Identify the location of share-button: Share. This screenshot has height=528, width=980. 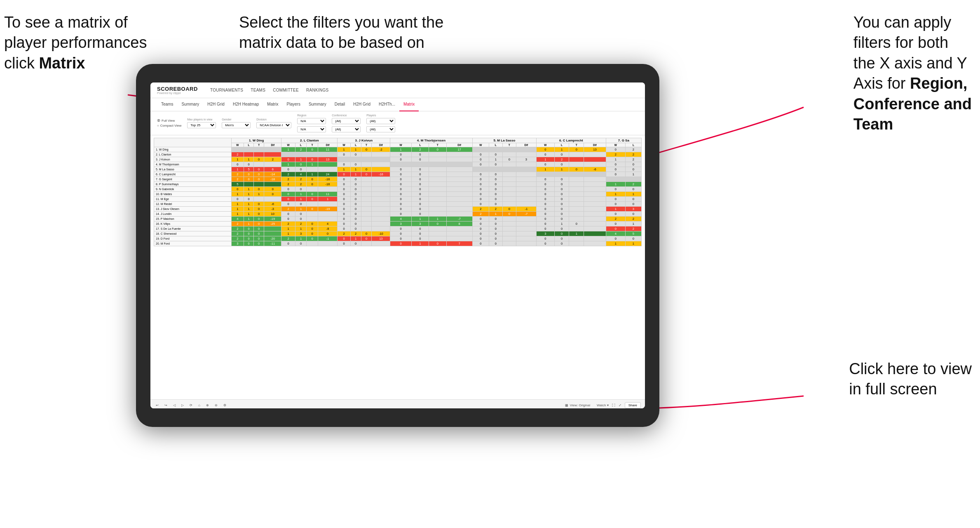
(633, 405).